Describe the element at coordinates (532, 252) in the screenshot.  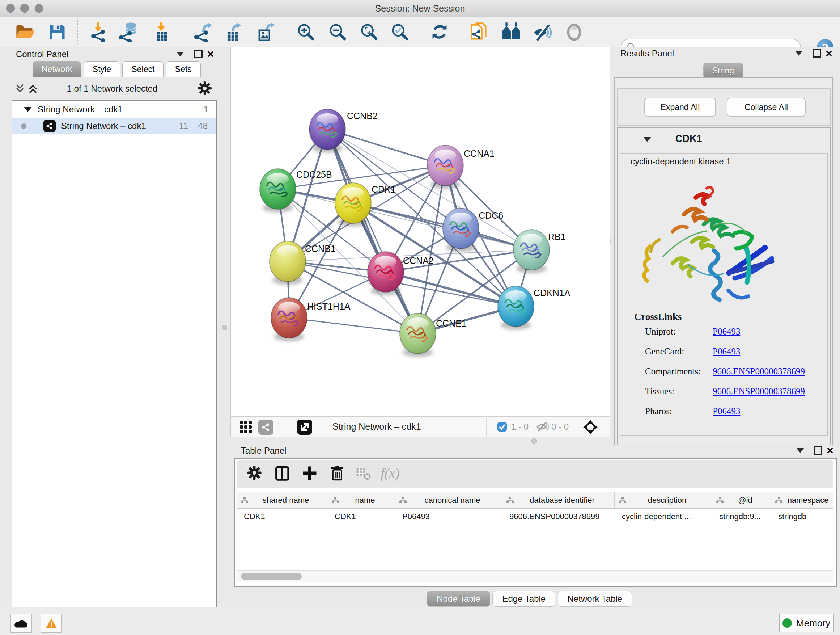
I see `network-node-RB1` at that location.